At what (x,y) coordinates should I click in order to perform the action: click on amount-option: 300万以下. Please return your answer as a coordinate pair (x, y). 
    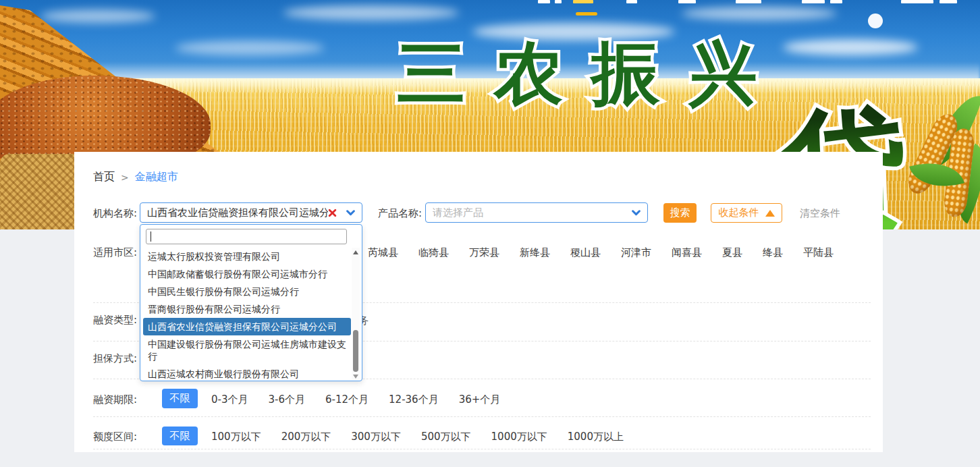
    Looking at the image, I should click on (376, 437).